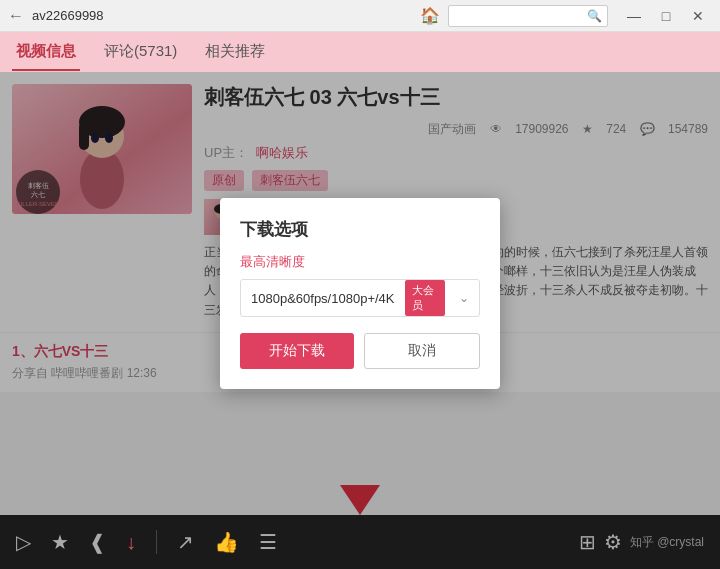 This screenshot has height=569, width=720. Describe the element at coordinates (60, 542) in the screenshot. I see `star-icon: ★` at that location.